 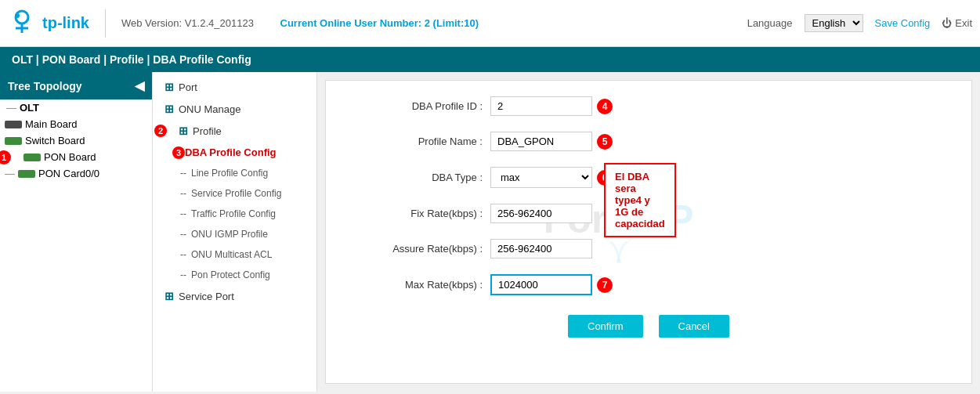 I want to click on sidebar-item-pon-card: — PON Card0/0, so click(x=76, y=174).